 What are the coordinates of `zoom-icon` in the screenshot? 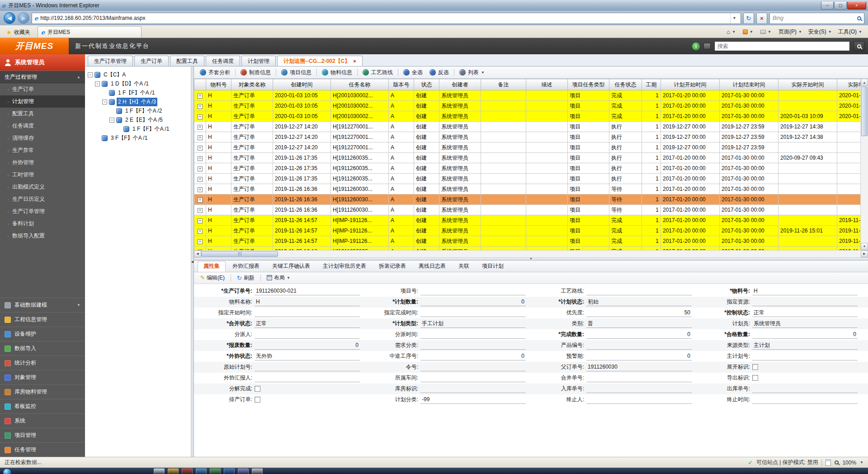 It's located at (836, 462).